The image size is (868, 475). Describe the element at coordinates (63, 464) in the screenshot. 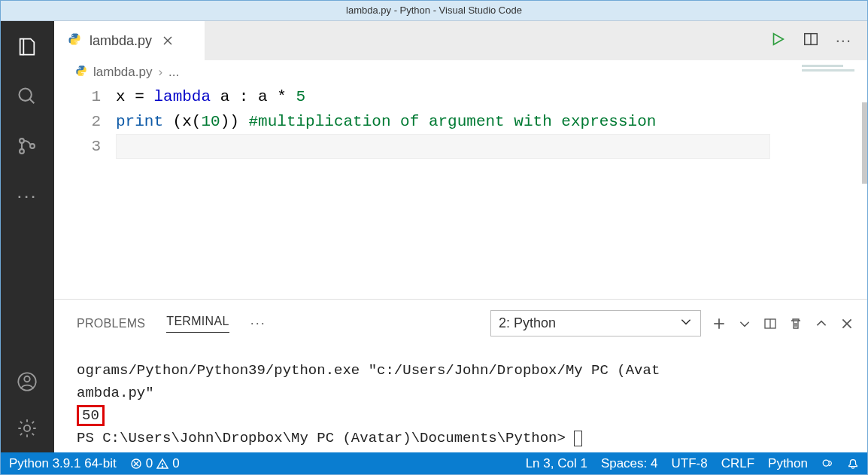

I see `python-interpreter: Python 3.9.1 64-bit` at that location.